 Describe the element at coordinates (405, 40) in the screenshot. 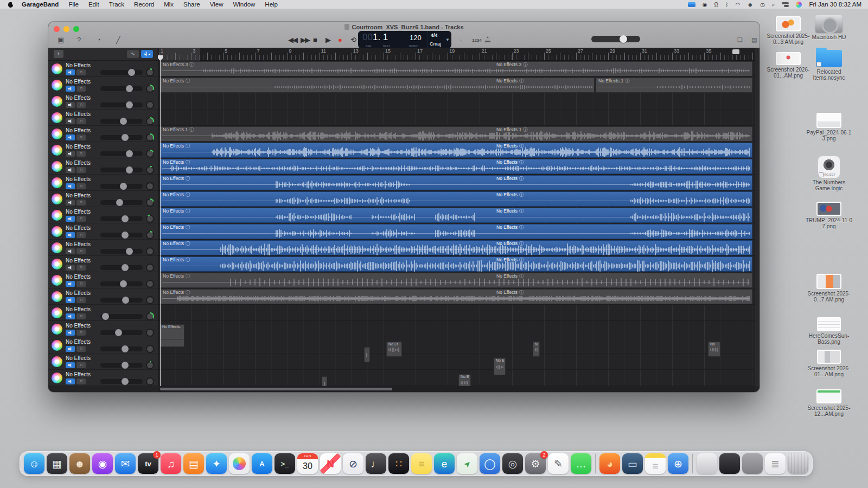

I see `lcd-display: 001. 1 BAR BEAT 120 TEMPO 4/4 Cmaj ▼` at that location.